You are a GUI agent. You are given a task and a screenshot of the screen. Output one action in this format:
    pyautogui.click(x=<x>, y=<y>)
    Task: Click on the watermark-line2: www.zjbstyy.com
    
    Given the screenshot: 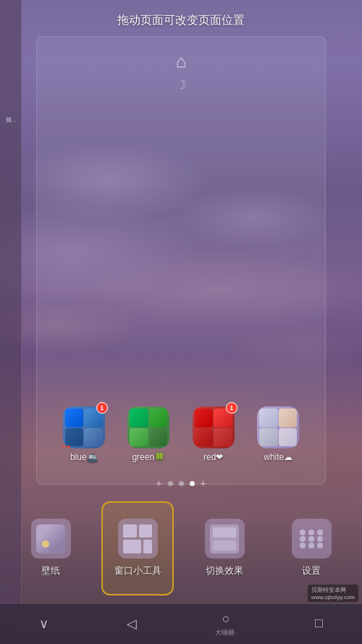 What is the action you would take?
    pyautogui.click(x=333, y=597)
    